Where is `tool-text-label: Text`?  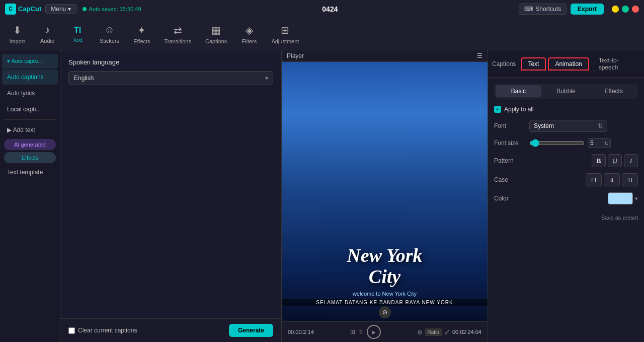
tool-text-label: Text is located at coordinates (77, 40).